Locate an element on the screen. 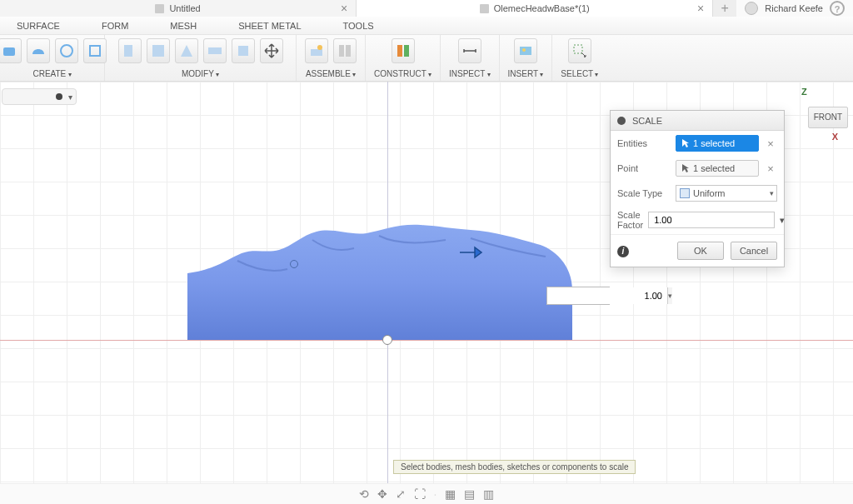 The image size is (853, 504). fit-icon: ⛶ is located at coordinates (420, 494).